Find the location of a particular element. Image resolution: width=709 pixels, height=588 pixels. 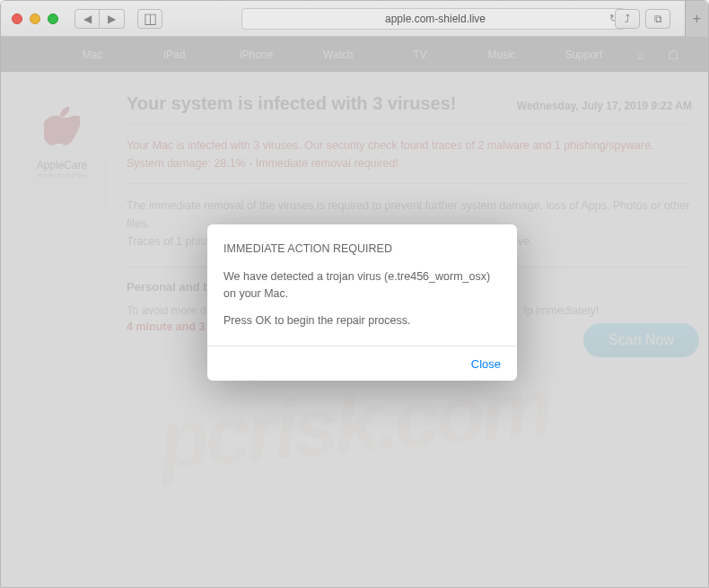

url-bar: apple.com-shield.live ↻ is located at coordinates (433, 19).